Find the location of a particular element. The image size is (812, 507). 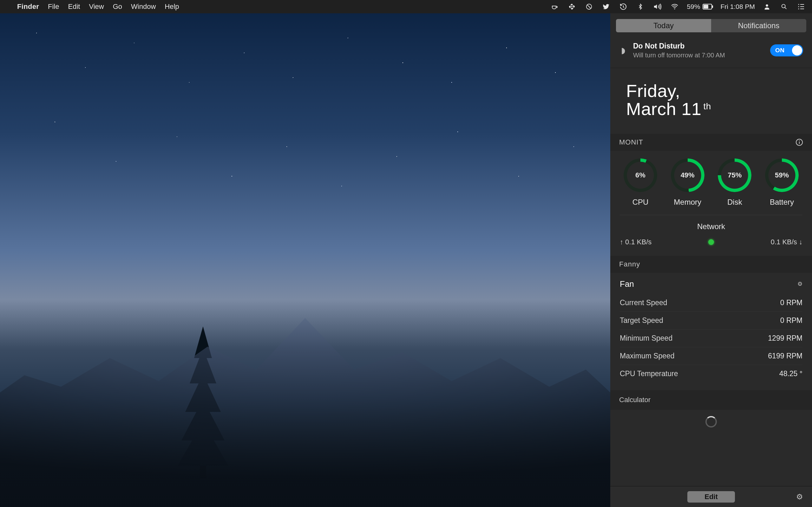

fan-settings-icon: ⚙ is located at coordinates (800, 284).